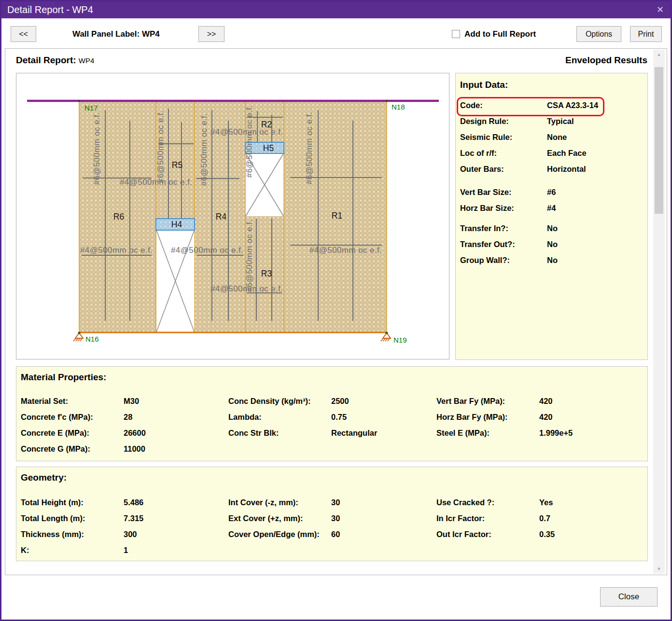 The image size is (672, 621). I want to click on close-button: Close, so click(629, 597).